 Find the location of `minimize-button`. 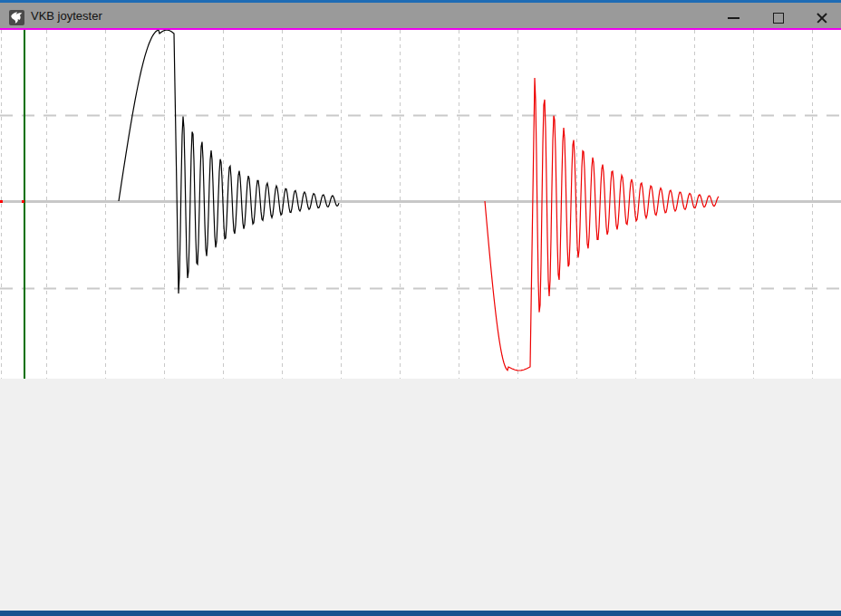

minimize-button is located at coordinates (733, 18).